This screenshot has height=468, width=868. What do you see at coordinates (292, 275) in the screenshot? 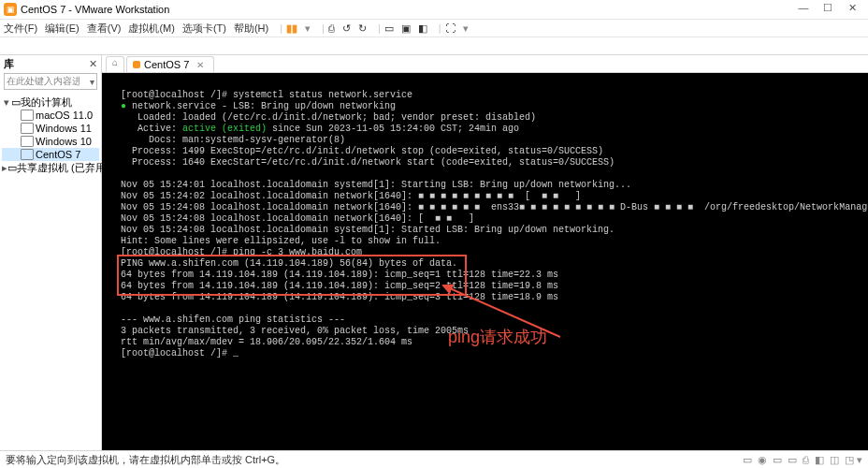
I see `highlight-box` at bounding box center [292, 275].